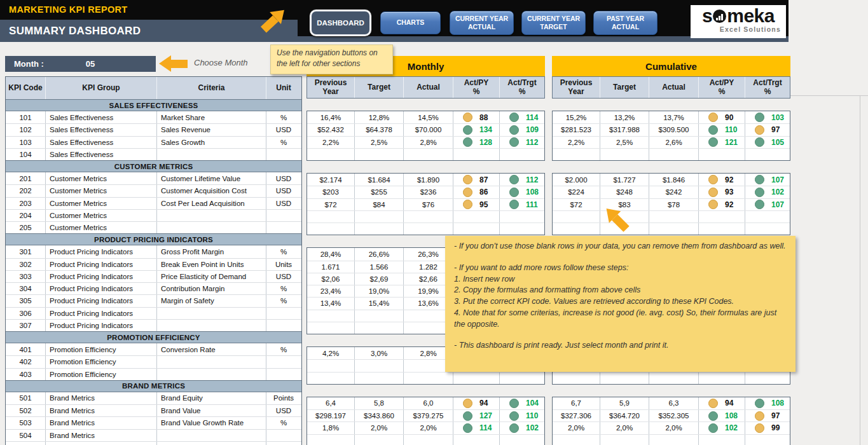  Describe the element at coordinates (576, 403) in the screenshot. I see `value-cell: 6,7` at that location.